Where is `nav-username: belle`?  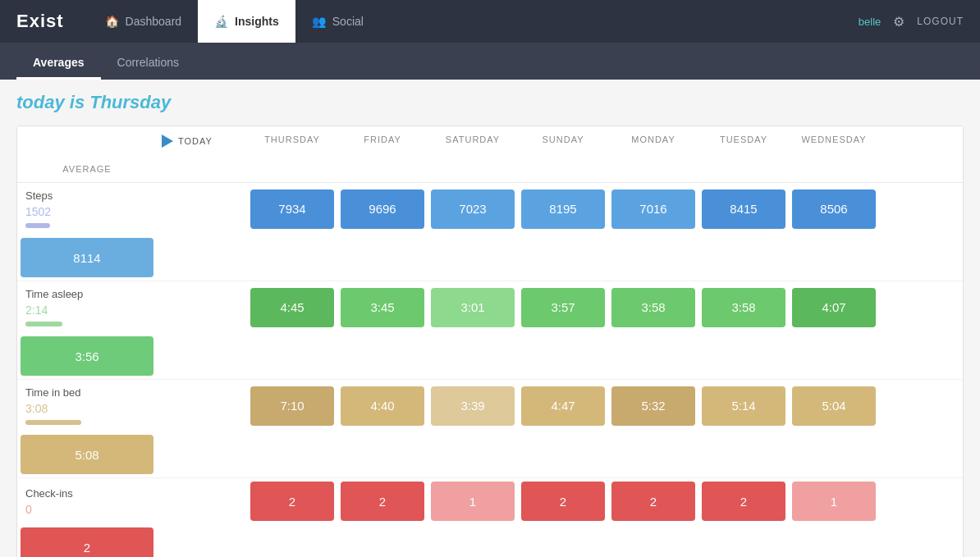
nav-username: belle is located at coordinates (870, 21).